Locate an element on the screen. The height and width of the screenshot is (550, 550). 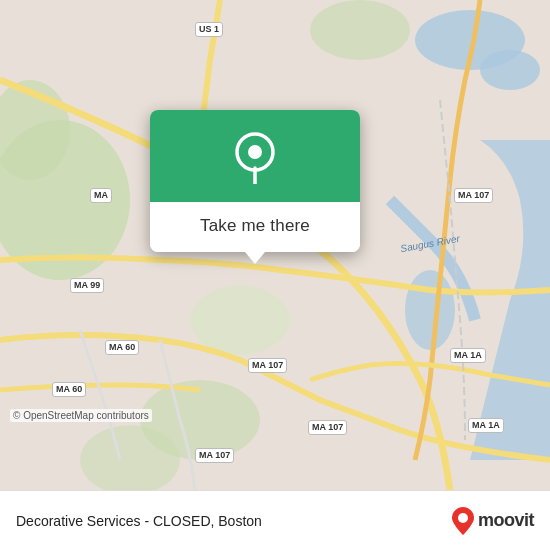
road-badge-ma60-2: MA 60 is located at coordinates (69, 390).